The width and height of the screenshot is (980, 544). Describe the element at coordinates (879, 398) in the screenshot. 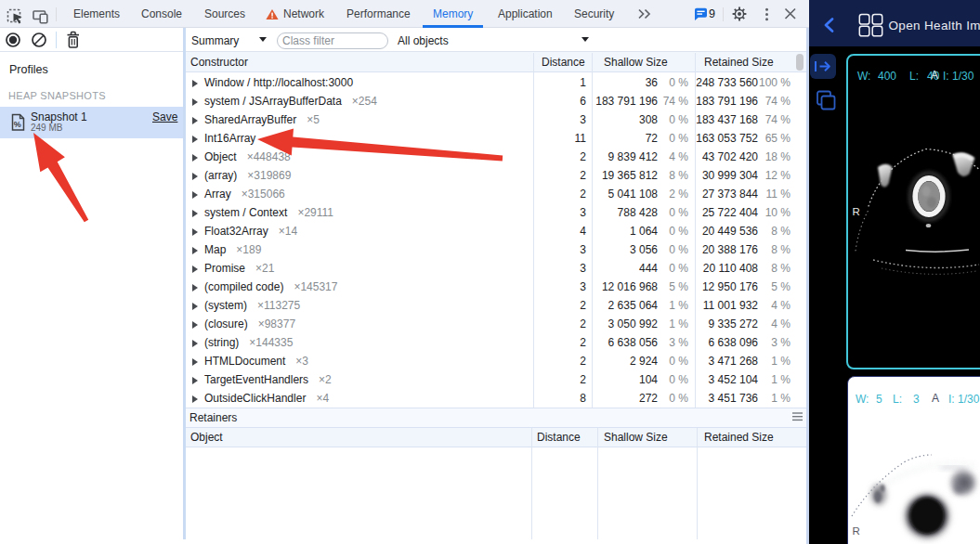

I see `svg-text: 5` at that location.